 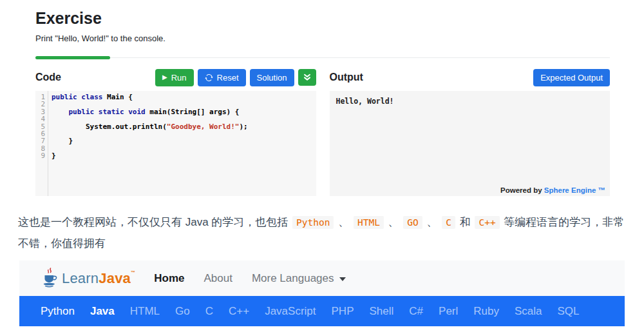 I want to click on collapse-button, so click(x=307, y=77).